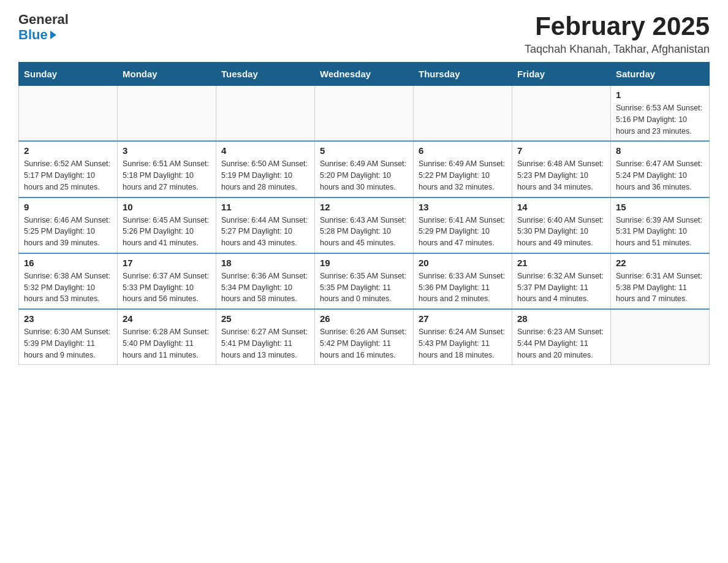 The image size is (728, 563). I want to click on logo-blue-text: Blue, so click(37, 35).